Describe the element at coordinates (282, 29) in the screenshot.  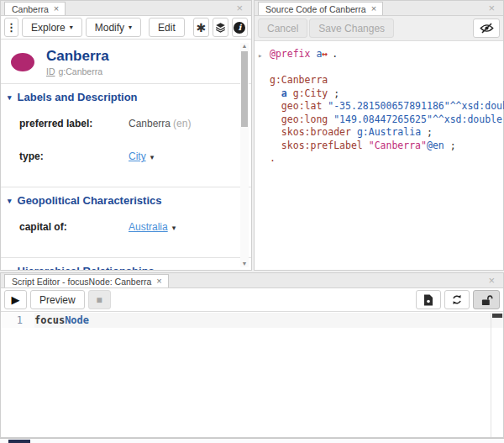
I see `cancel-label: Cancel` at that location.